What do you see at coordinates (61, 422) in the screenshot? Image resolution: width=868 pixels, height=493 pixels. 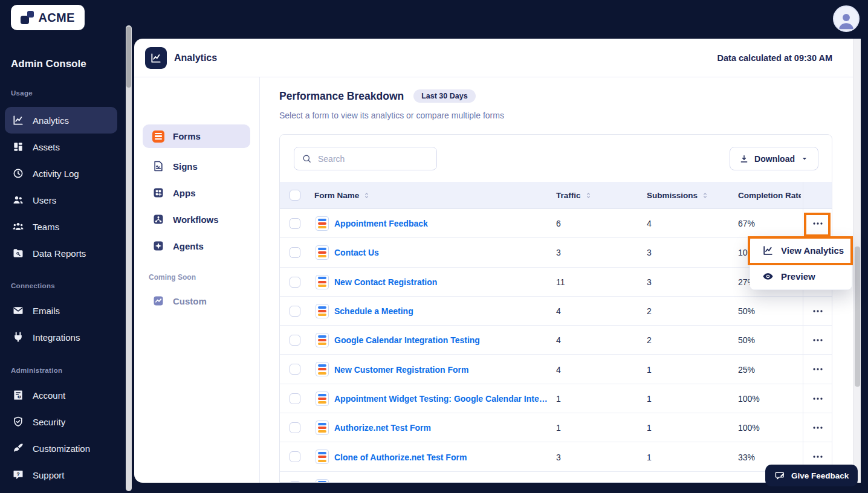 I see `sidebar-item-security: Security` at bounding box center [61, 422].